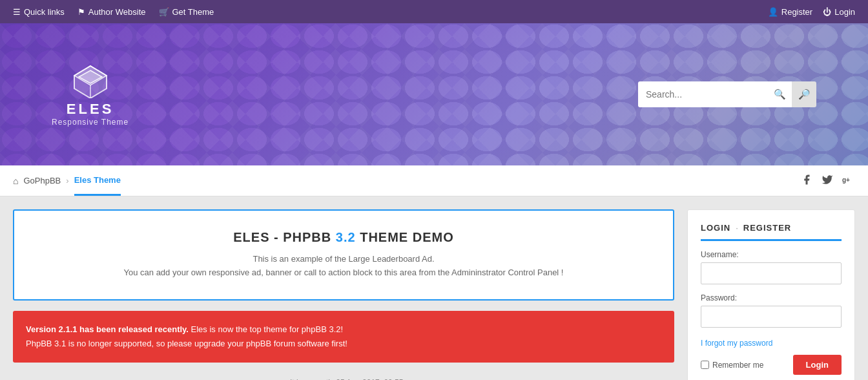 This screenshot has width=868, height=380. What do you see at coordinates (90, 94) in the screenshot?
I see `site-logo: ELES Responsive Theme` at bounding box center [90, 94].